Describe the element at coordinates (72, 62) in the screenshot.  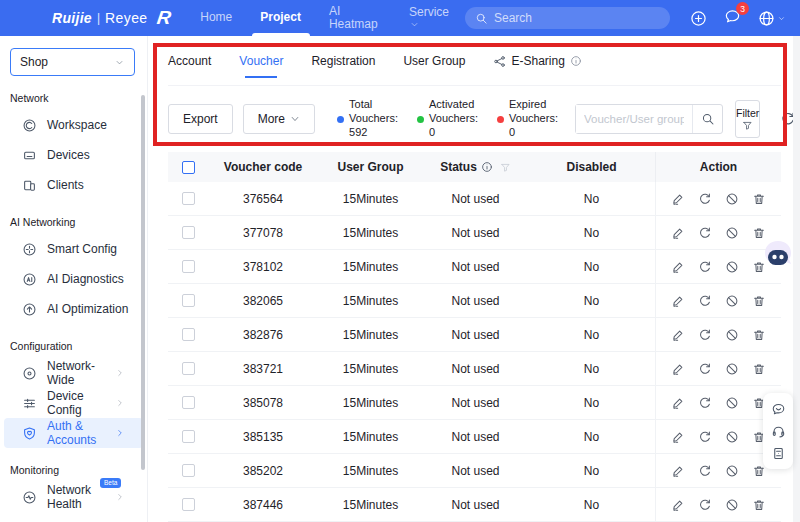
I see `org-selector: Shop` at that location.